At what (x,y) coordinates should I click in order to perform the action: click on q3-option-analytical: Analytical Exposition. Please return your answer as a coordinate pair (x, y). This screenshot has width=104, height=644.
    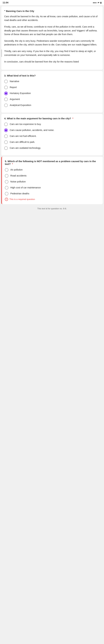
    Looking at the image, I should click on (52, 105).